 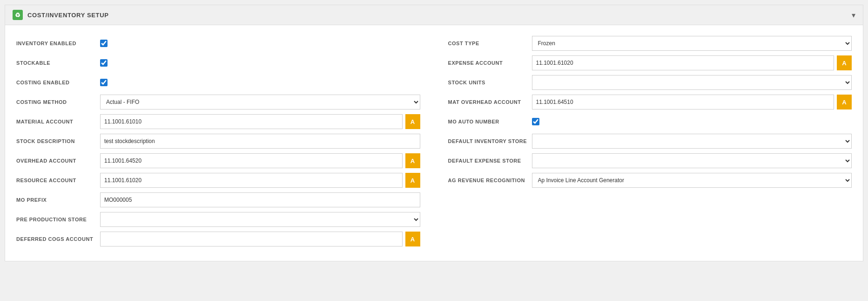 What do you see at coordinates (692, 141) in the screenshot?
I see `default-inventory-store-select` at bounding box center [692, 141].